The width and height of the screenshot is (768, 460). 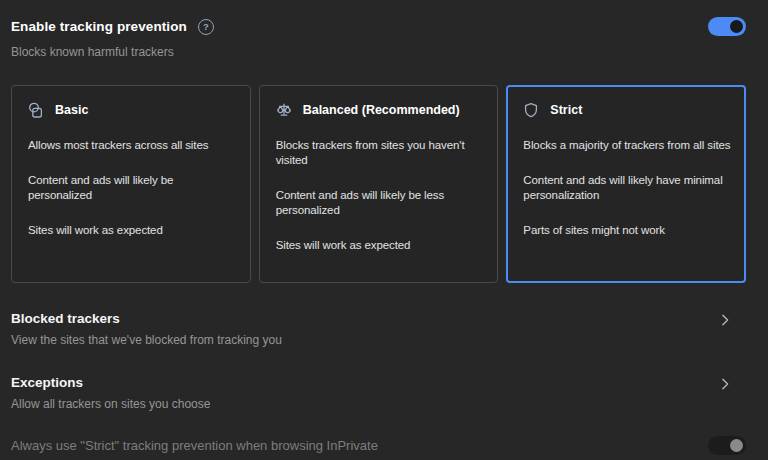 I want to click on blocked-trackers-text: Blocked trackers View the sites that we'…, so click(x=364, y=329).